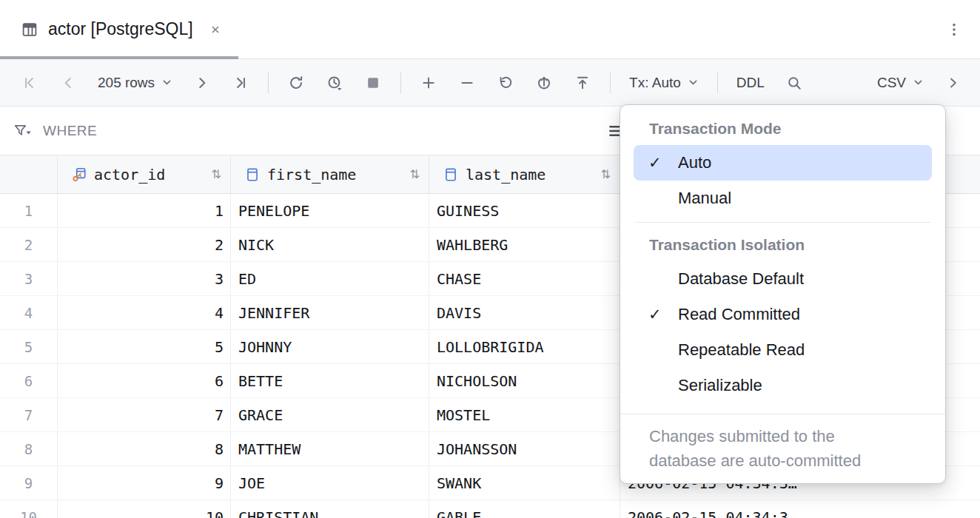 This screenshot has width=980, height=518. I want to click on cell-actor-id: 7, so click(144, 415).